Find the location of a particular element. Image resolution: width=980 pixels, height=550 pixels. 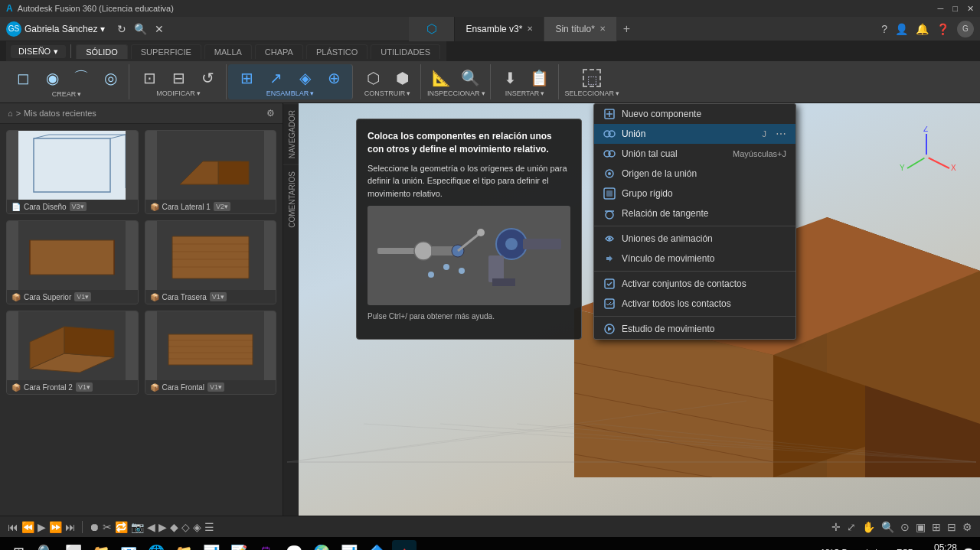

help-icon: ? is located at coordinates (884, 29).